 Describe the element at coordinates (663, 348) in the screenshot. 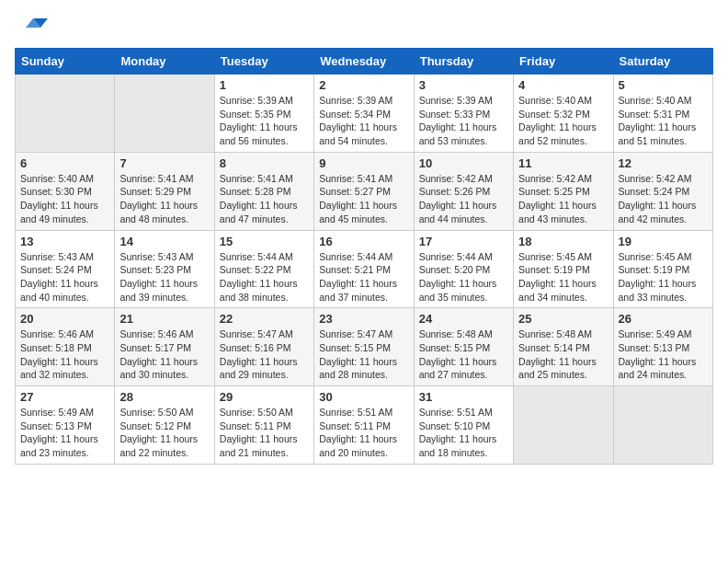

I see `calendar-cell: 26Sunrise: 5:49 AMSunset: 5:13 PMDayligh…` at that location.